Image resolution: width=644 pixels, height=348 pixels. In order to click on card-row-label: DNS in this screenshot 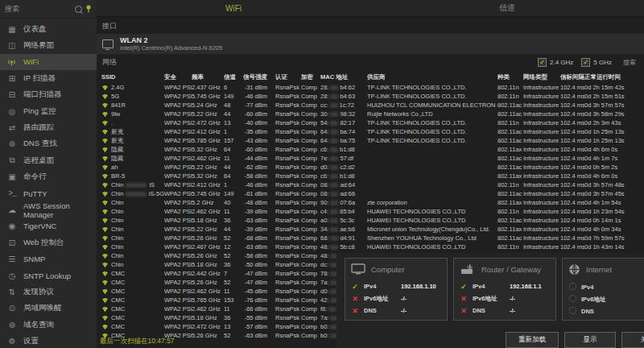, I will do `click(380, 311)`.